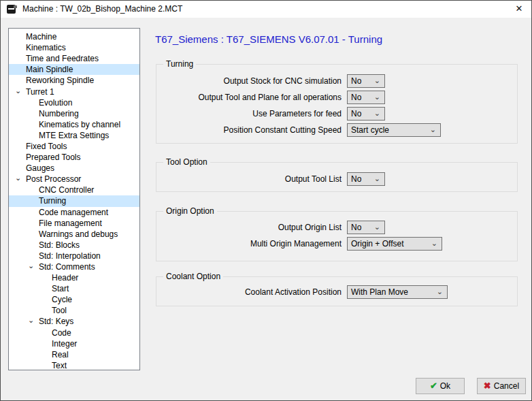  I want to click on form-row: Multi Origin Management Origin + Offset …, so click(337, 244).